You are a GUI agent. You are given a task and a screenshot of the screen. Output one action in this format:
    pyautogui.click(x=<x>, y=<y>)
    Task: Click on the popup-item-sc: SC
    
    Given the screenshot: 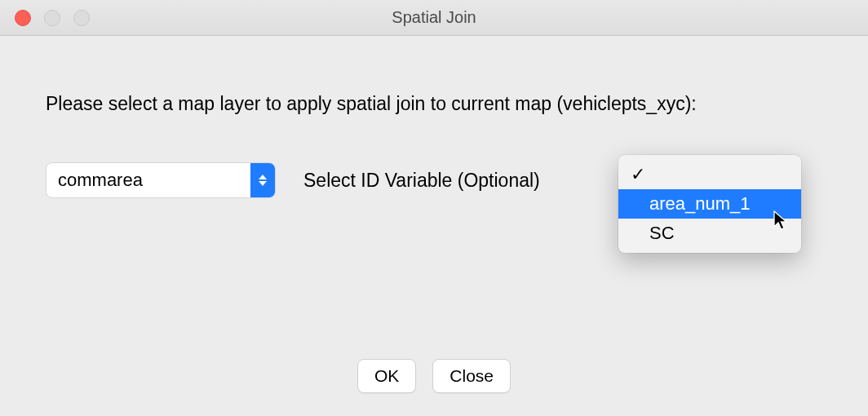 What is the action you would take?
    pyautogui.click(x=710, y=233)
    